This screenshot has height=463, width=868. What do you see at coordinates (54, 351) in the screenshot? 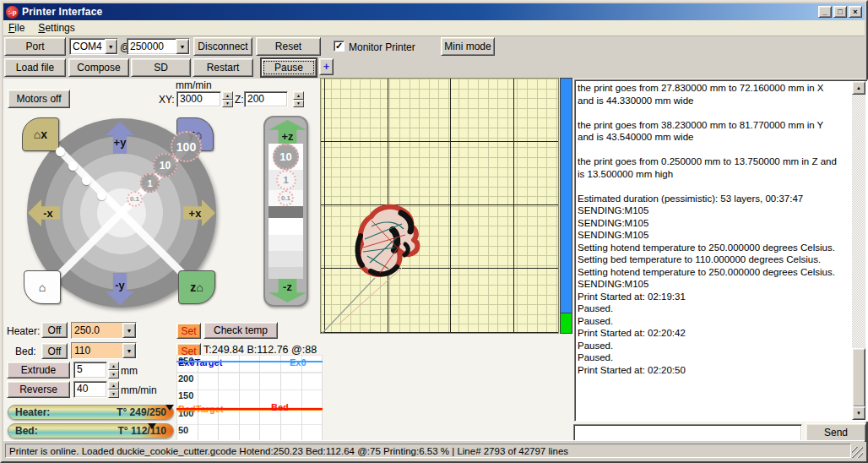
I see `bed-off-button: Off` at bounding box center [54, 351].